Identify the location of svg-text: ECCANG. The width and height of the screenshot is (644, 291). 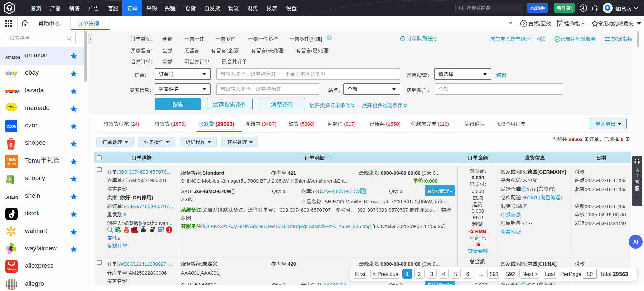
(608, 12).